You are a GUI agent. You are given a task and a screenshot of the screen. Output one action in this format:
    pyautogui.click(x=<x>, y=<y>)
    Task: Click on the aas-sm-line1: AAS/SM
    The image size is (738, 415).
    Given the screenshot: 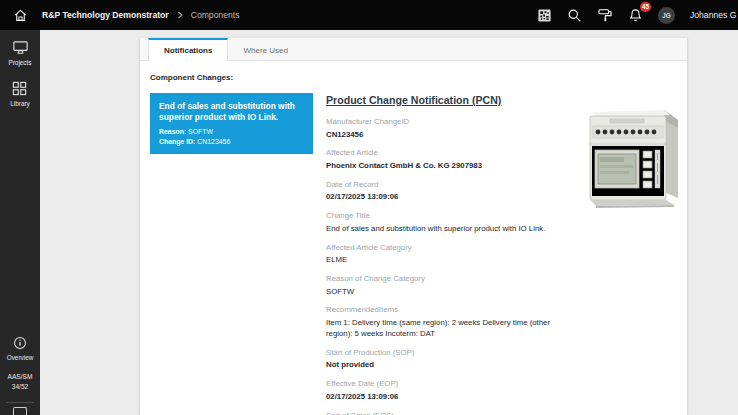 What is the action you would take?
    pyautogui.click(x=20, y=378)
    